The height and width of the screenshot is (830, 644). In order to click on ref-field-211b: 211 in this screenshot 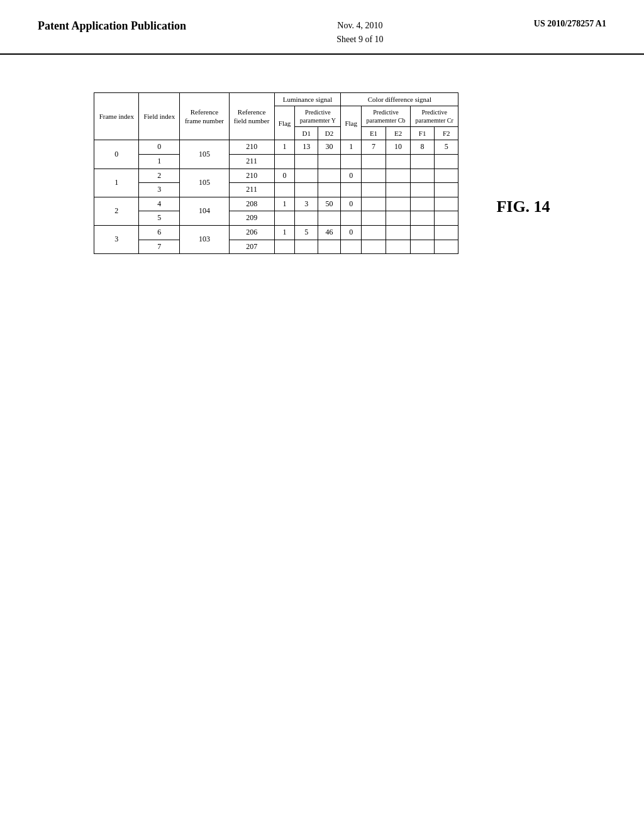, I will do `click(252, 190)`.